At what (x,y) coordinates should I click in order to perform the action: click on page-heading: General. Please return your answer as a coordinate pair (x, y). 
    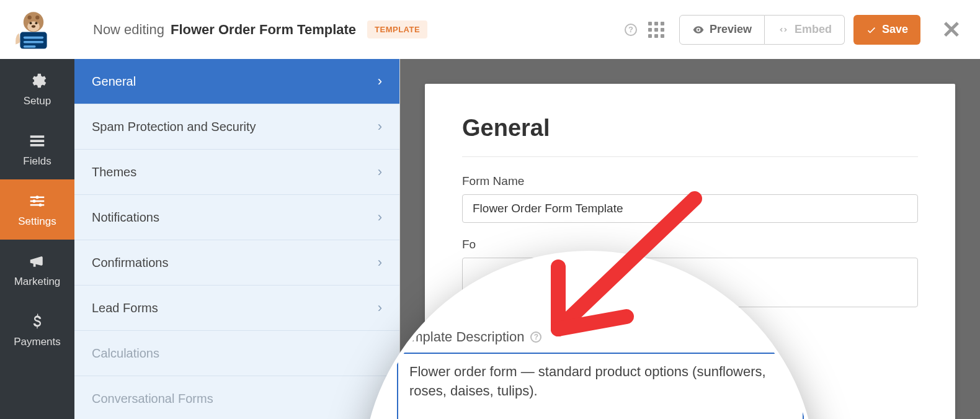
    Looking at the image, I should click on (690, 128).